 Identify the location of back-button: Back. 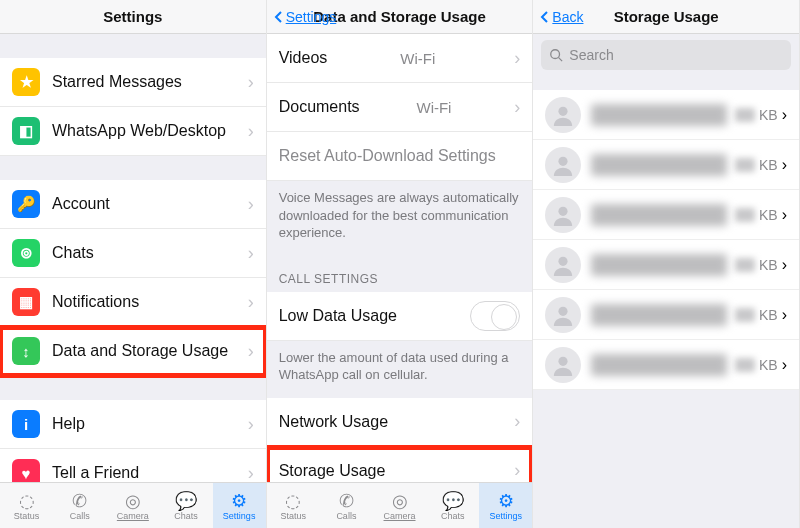
(561, 17).